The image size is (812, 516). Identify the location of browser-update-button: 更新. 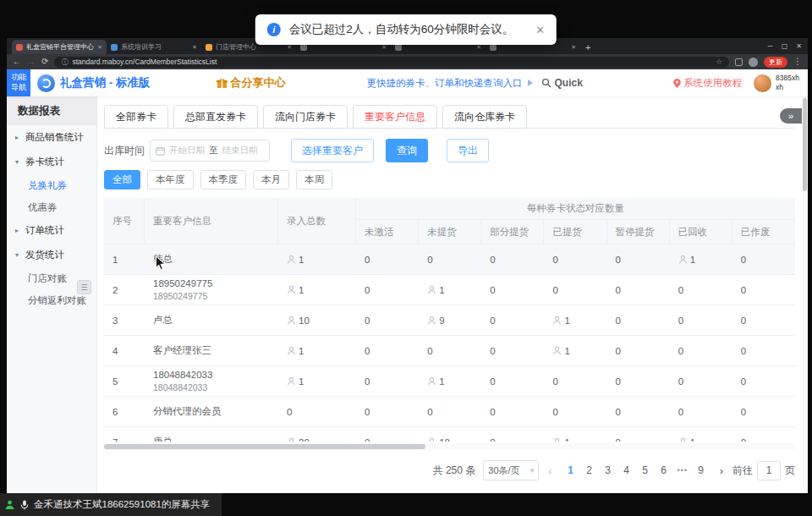
(776, 63).